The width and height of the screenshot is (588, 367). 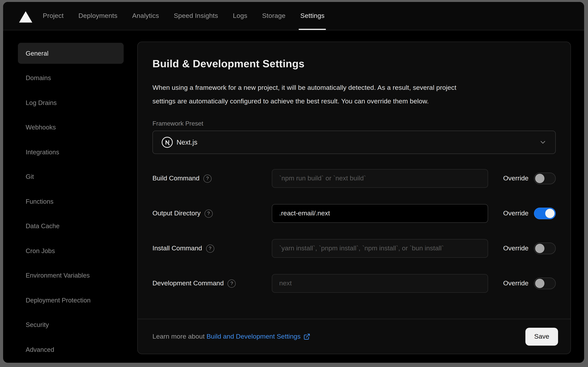 What do you see at coordinates (71, 300) in the screenshot?
I see `sidebar-item-deployment-protection: Deployment Protection` at bounding box center [71, 300].